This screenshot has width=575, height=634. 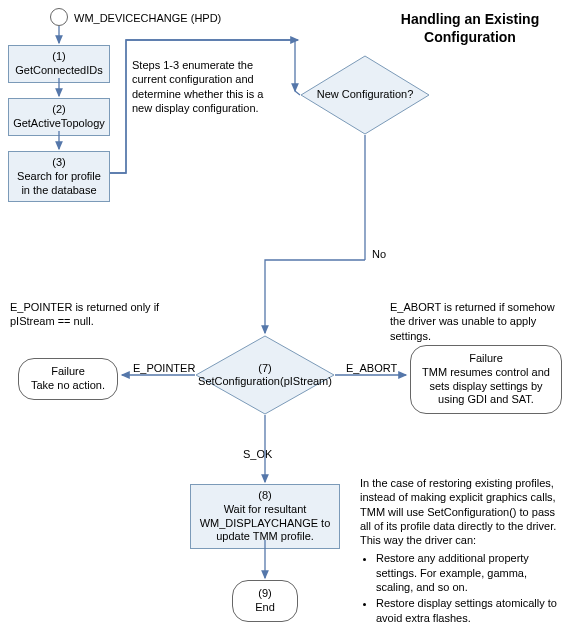 What do you see at coordinates (59, 183) in the screenshot?
I see `step-3-label: Search for profile in the database` at bounding box center [59, 183].